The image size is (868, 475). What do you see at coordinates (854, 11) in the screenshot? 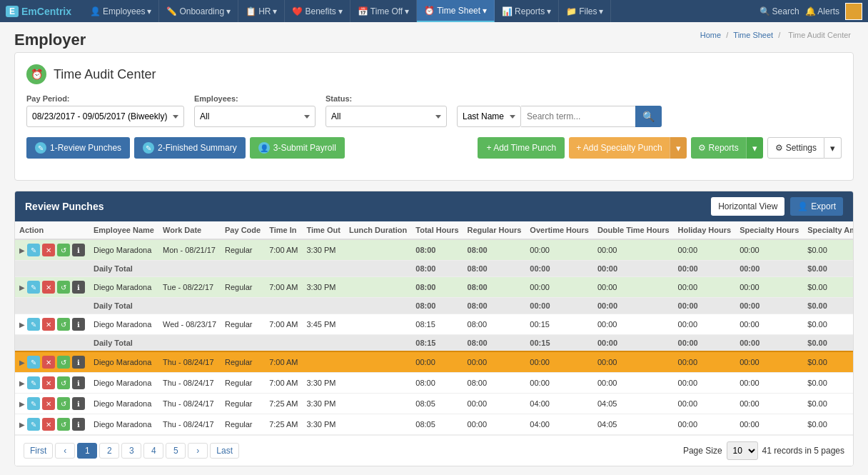
I see `nav-avatar` at bounding box center [854, 11].